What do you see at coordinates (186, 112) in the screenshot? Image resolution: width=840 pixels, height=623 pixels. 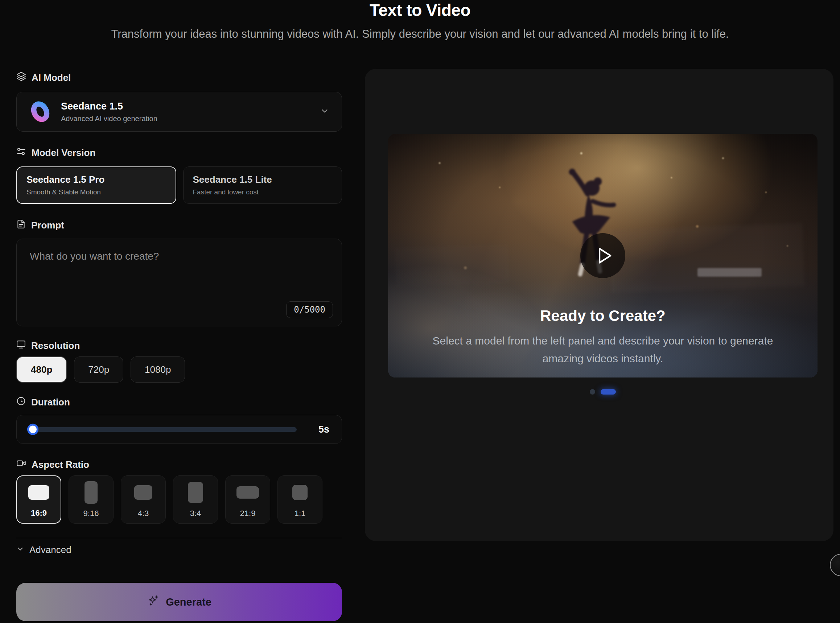 I see `model-texts: Seedance 1.5 Advanced AI video generatio…` at bounding box center [186, 112].